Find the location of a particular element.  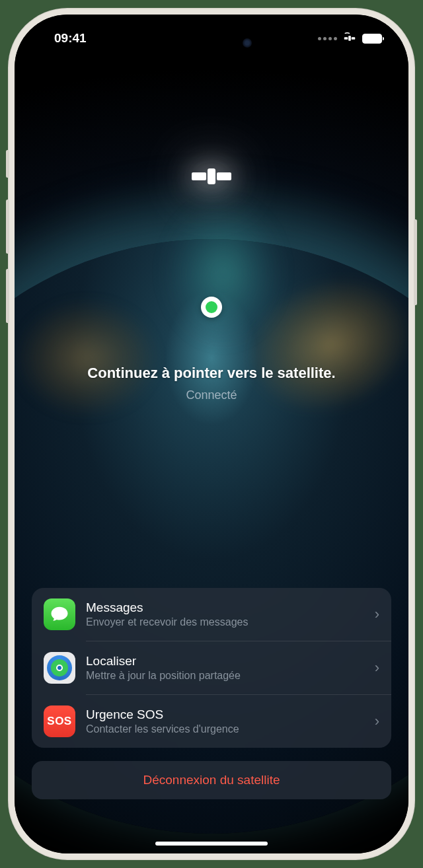

option-findmy: Localiser Mettre à jour la position part… is located at coordinates (212, 668).